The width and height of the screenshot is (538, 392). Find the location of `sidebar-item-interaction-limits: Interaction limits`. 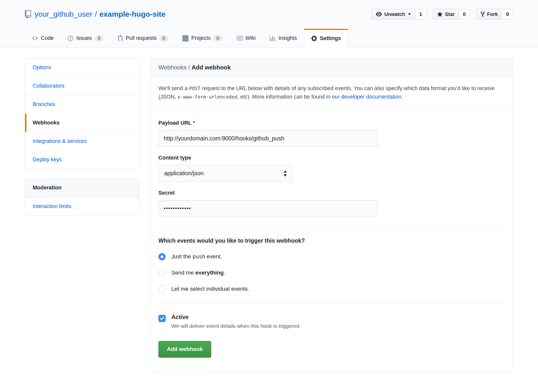

sidebar-item-interaction-limits: Interaction limits is located at coordinates (82, 206).